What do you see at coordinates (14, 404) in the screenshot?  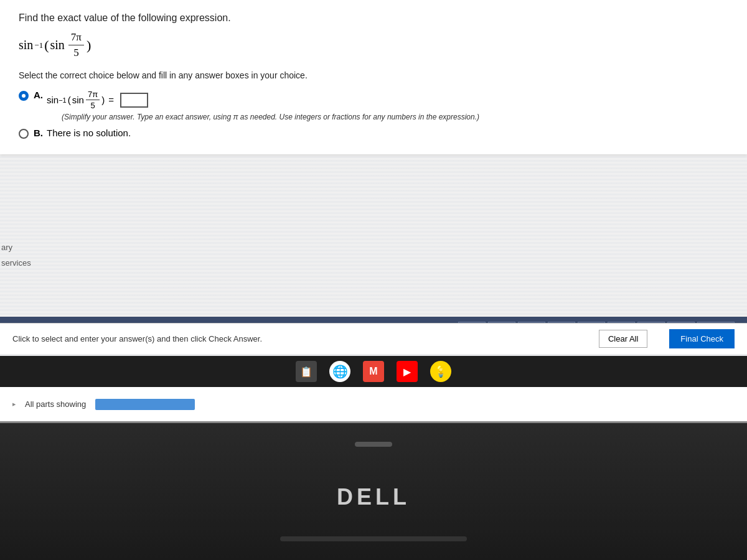 I see `chevron-icon: ▶` at bounding box center [14, 404].